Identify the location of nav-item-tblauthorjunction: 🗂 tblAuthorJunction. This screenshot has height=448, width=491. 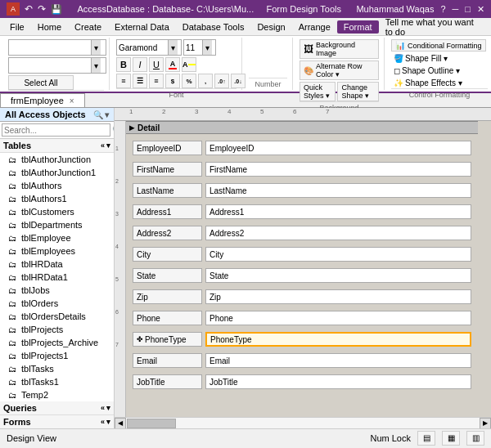
(57, 159).